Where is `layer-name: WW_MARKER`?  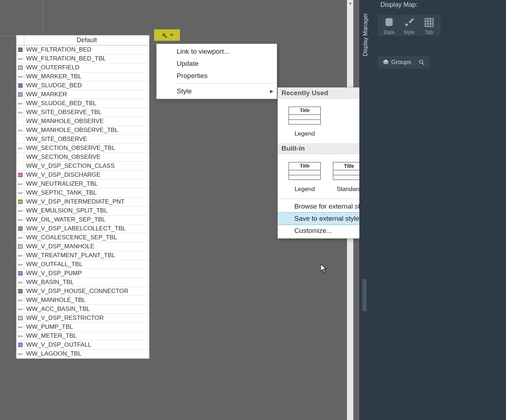
layer-name: WW_MARKER is located at coordinates (46, 94).